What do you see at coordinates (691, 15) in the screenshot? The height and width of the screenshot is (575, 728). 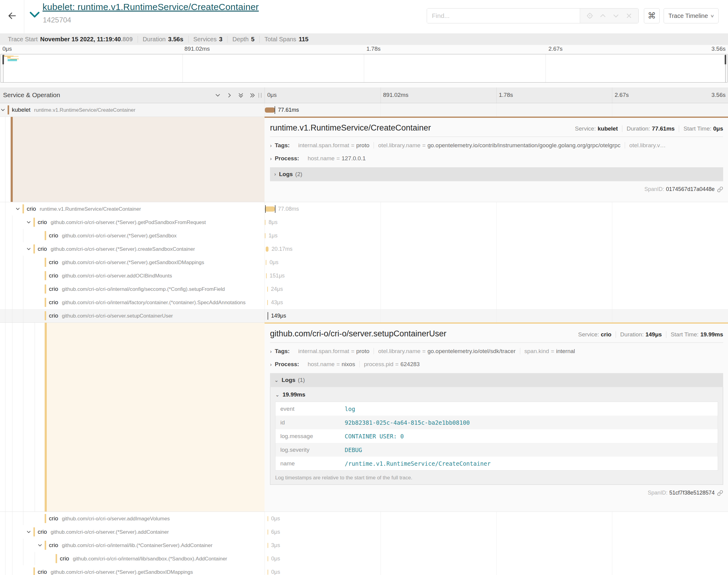 I see `trace-view-selector: Trace Timeline ∨` at bounding box center [691, 15].